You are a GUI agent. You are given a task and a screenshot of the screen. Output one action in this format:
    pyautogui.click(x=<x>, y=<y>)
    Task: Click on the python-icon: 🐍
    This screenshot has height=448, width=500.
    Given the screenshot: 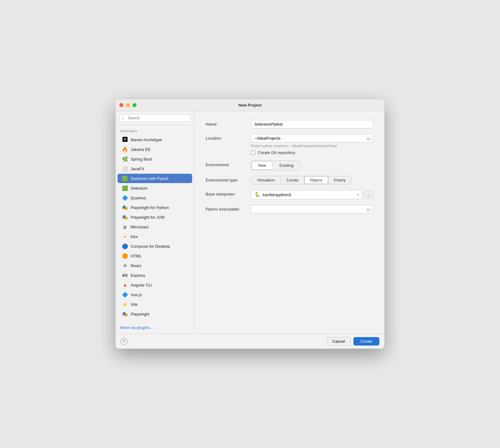 What is the action you would take?
    pyautogui.click(x=258, y=195)
    